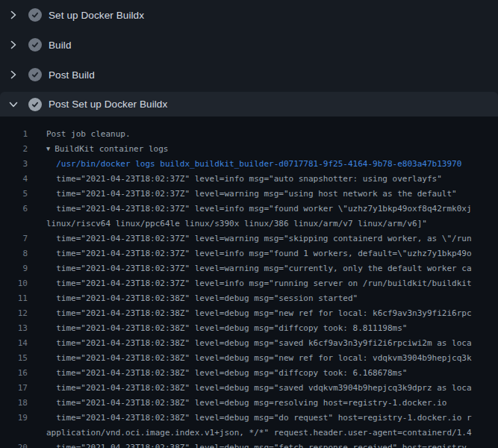 The image size is (498, 448). What do you see at coordinates (13, 254) in the screenshot?
I see `log-line-number: 8` at bounding box center [13, 254].